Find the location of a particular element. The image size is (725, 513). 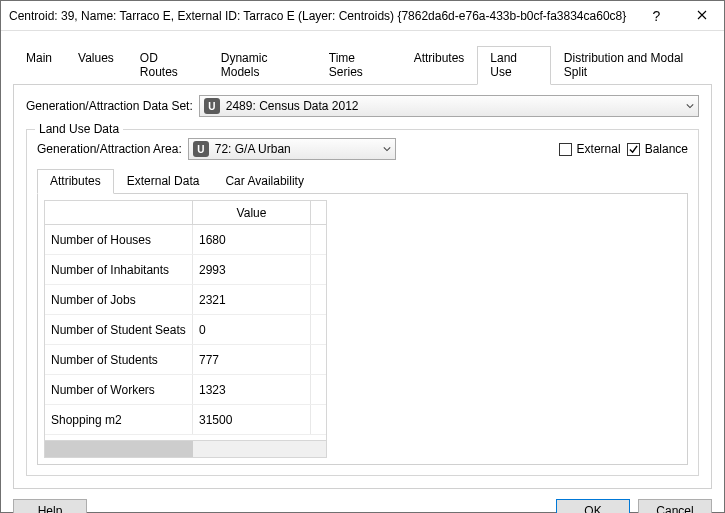

attr-value: 31500 is located at coordinates (252, 420).